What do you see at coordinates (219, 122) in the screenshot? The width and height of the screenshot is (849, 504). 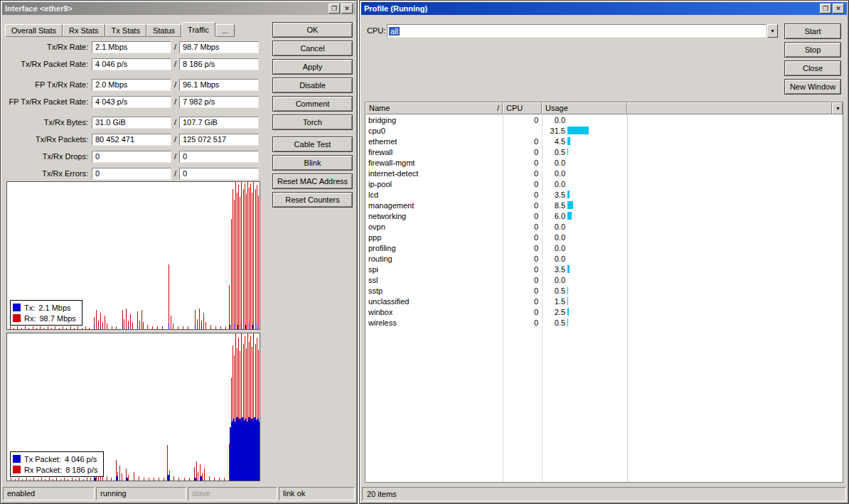 I see `rx-value-field: 107.7 GiB` at bounding box center [219, 122].